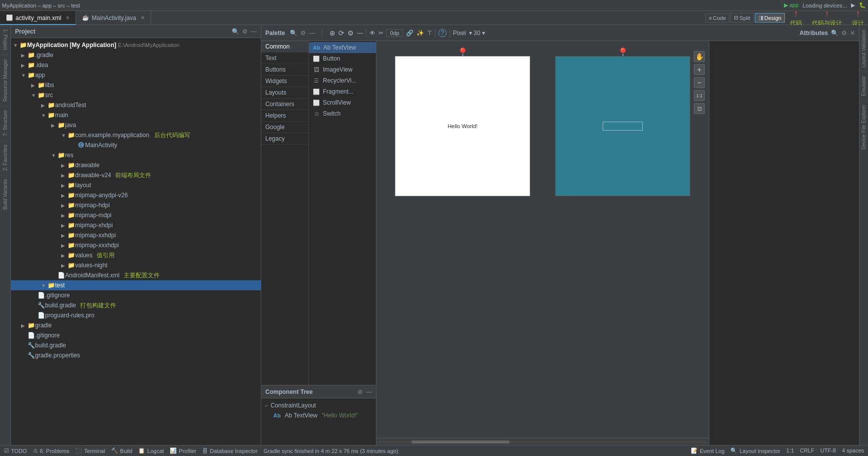  I want to click on tree-item-proguard: ▶ 📄 proguard-rules.pro, so click(136, 315).